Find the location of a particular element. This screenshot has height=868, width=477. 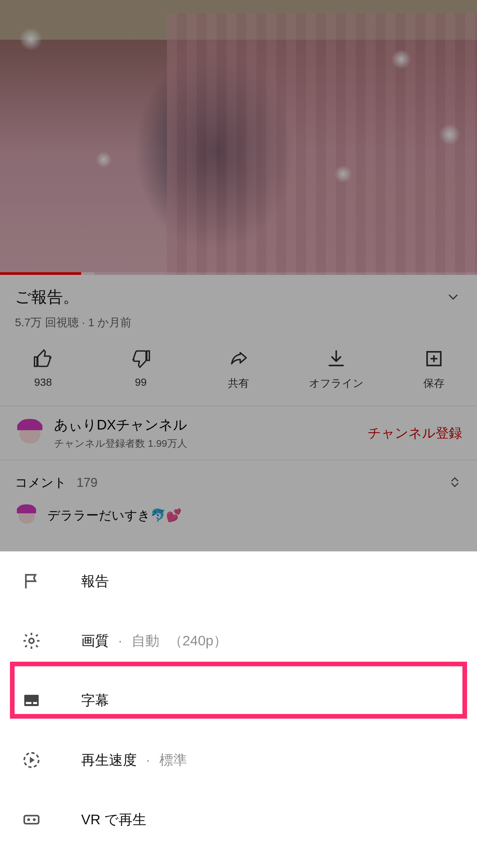

menu-help: ヘルプとフィードバック is located at coordinates (239, 859).